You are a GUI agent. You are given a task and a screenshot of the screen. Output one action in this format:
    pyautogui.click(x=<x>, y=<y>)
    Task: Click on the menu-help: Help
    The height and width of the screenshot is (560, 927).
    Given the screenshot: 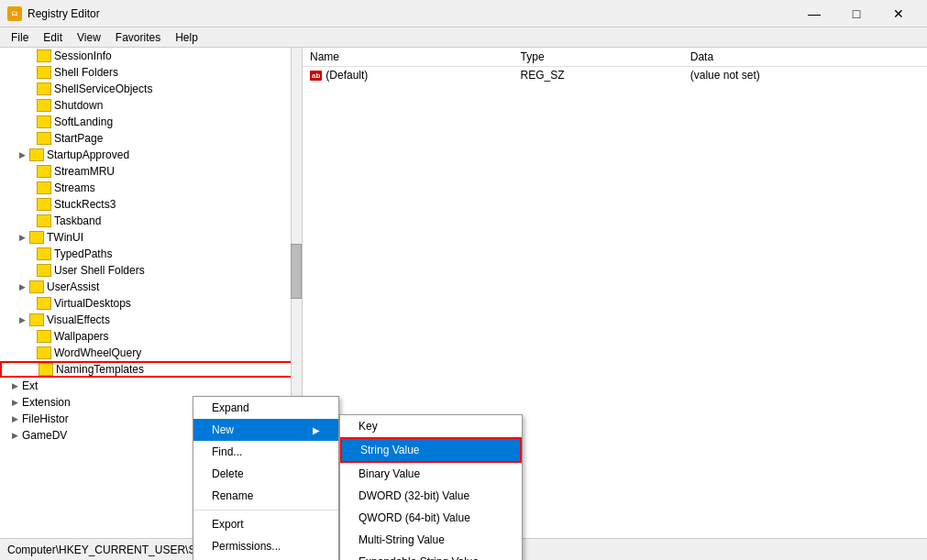 What is the action you would take?
    pyautogui.click(x=187, y=38)
    